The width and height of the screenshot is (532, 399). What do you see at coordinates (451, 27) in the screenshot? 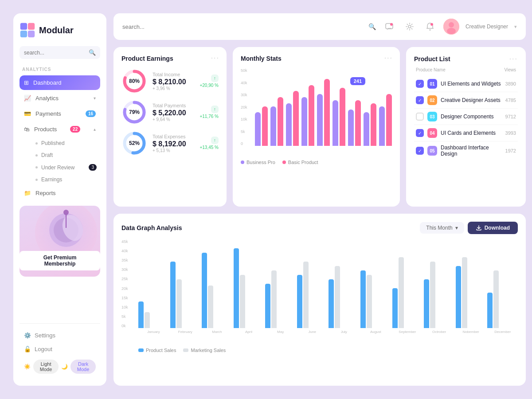
I see `avatar` at bounding box center [451, 27].